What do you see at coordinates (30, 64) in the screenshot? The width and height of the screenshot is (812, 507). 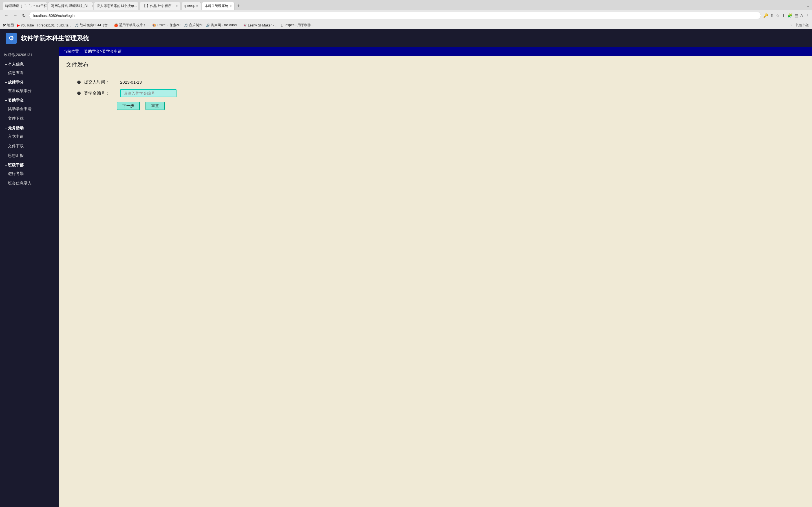 I see `sidebar-section-personal: －个人信息` at bounding box center [30, 64].